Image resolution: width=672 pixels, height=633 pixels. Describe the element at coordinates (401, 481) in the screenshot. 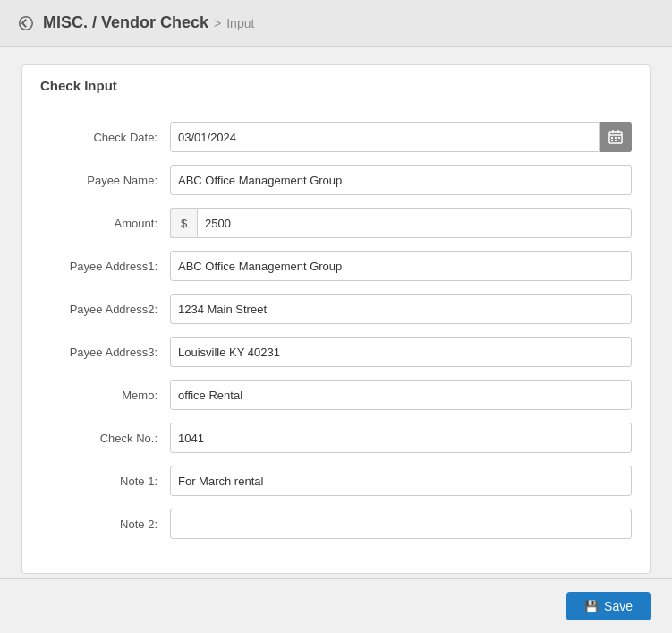

I see `note1-wrap` at that location.